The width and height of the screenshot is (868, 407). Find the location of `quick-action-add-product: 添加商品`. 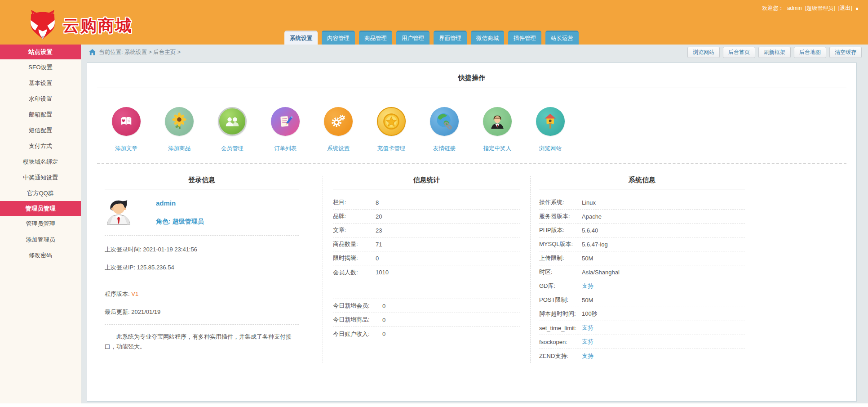

quick-action-add-product: 添加商品 is located at coordinates (179, 130).